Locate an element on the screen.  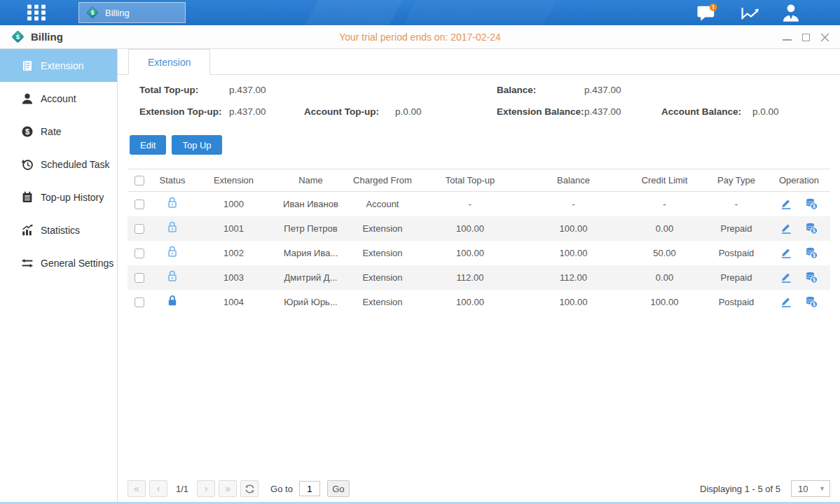
edit-button: Edit is located at coordinates (148, 145).